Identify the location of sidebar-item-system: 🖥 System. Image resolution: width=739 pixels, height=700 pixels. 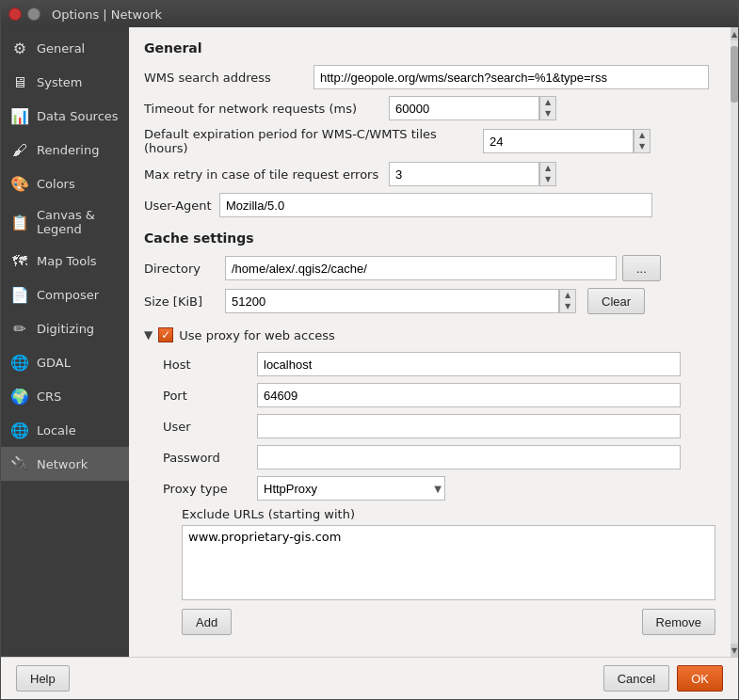
(65, 82).